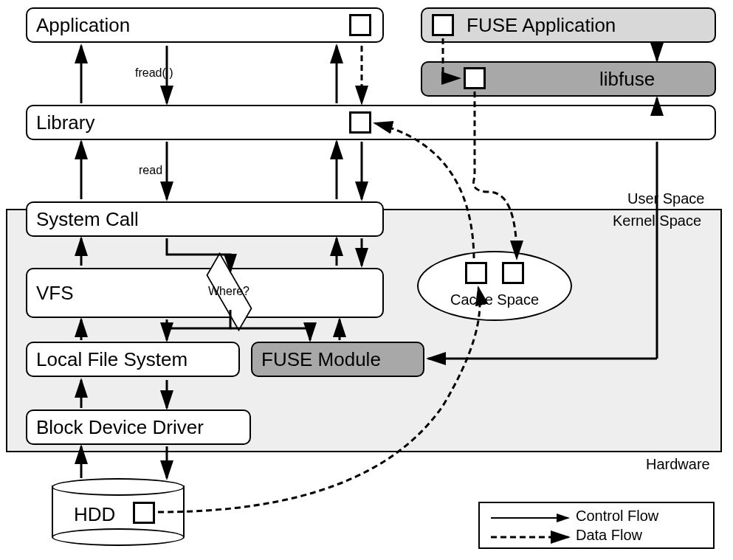 The width and height of the screenshot is (733, 560). Describe the element at coordinates (476, 273) in the screenshot. I see `small-square-cache1` at that location.